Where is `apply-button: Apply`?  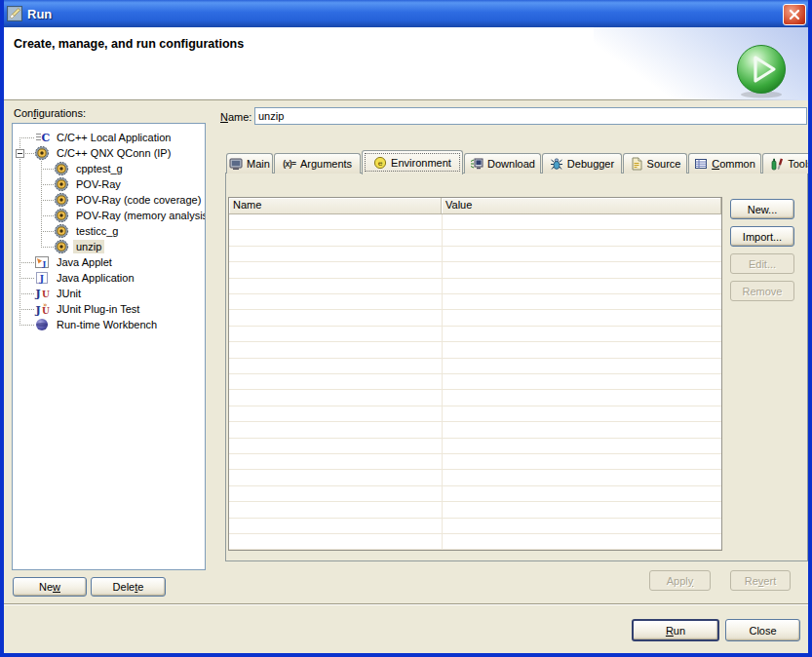
apply-button: Apply is located at coordinates (680, 581).